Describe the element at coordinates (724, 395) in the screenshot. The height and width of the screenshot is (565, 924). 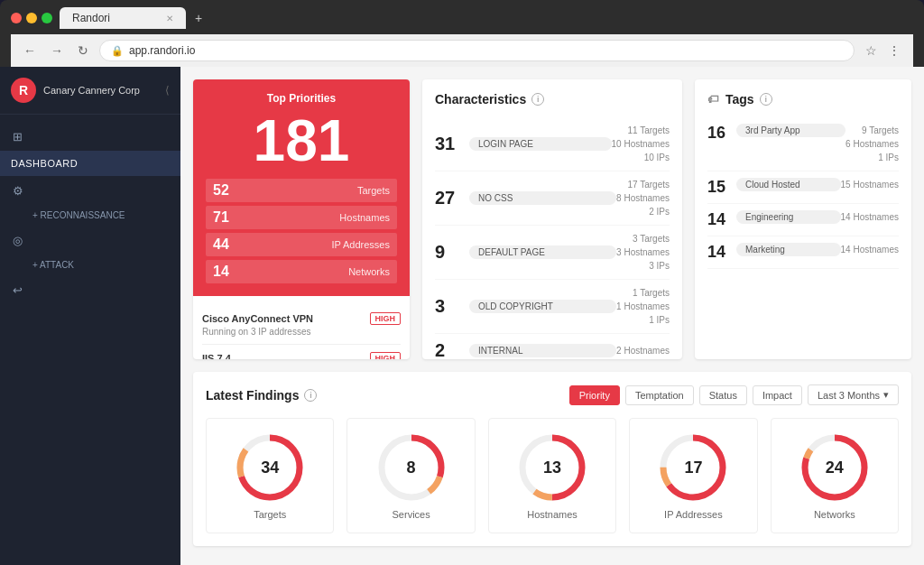
I see `filter-status: Status` at that location.